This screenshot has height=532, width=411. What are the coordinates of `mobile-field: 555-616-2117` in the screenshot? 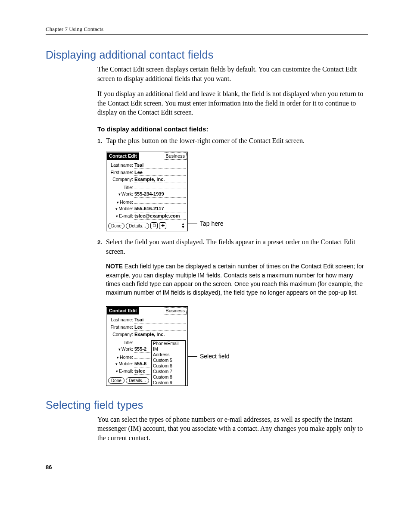 It's located at (160, 209).